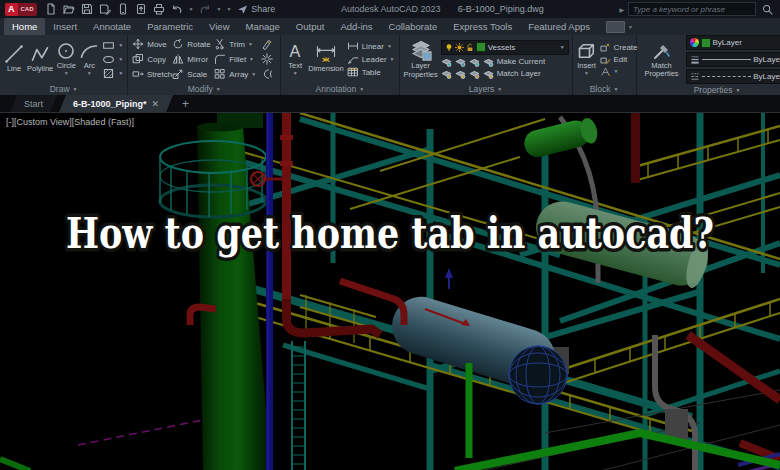 Image resolution: width=780 pixels, height=470 pixels. What do you see at coordinates (40, 58) in the screenshot?
I see `polyline-tool: Polyline` at bounding box center [40, 58].